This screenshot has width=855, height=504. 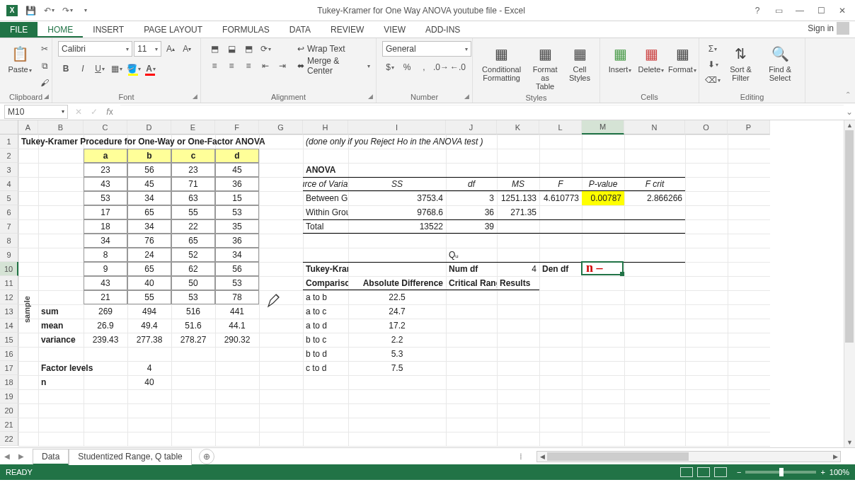 What do you see at coordinates (442, 142) in the screenshot?
I see `cell: (done only if you Reject Ho in the ANOVA…` at bounding box center [442, 142].